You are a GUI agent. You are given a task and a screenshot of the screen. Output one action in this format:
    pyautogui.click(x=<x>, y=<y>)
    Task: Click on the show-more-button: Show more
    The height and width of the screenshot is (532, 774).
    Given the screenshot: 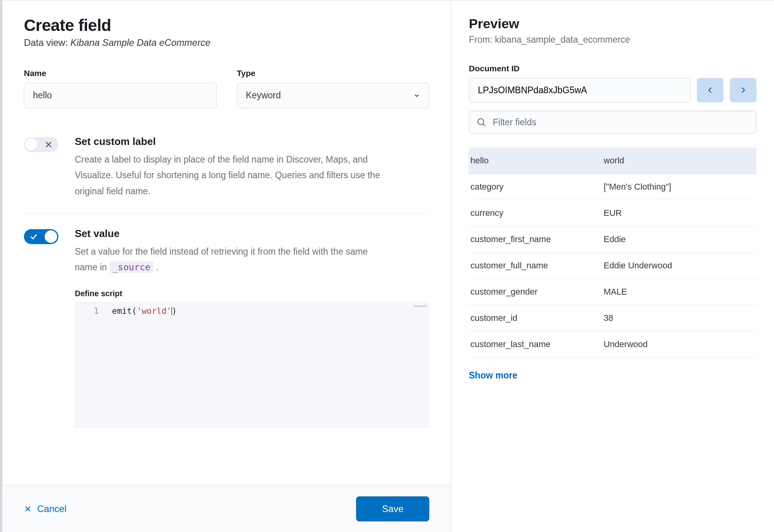 What is the action you would take?
    pyautogui.click(x=493, y=375)
    